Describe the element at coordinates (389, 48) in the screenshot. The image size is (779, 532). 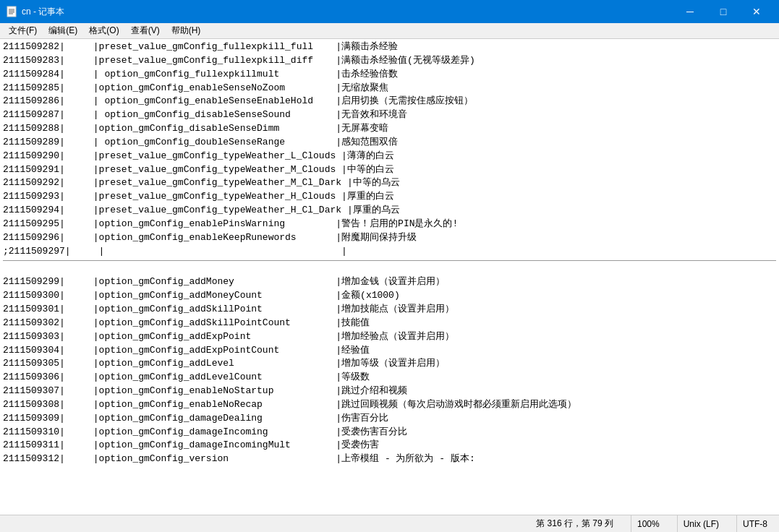
I see `text-line: 2111509282| |preset_value_gmConfig_fulle…` at that location.